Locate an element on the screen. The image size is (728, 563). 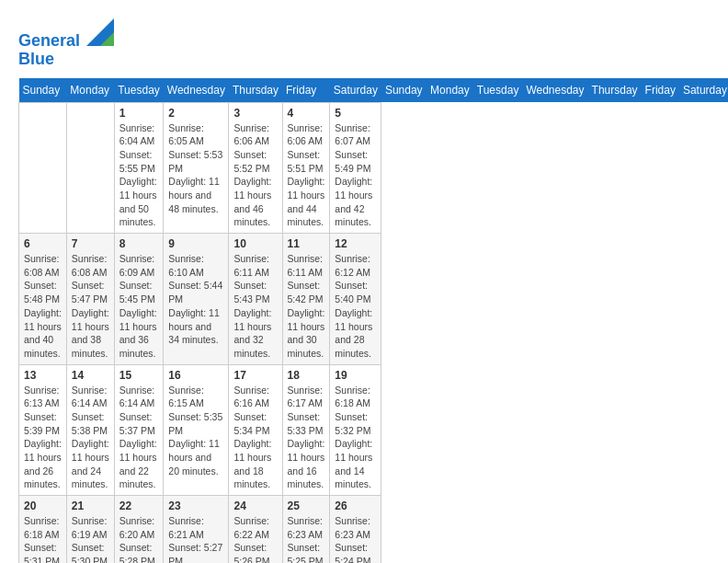
calendar-cell: 22Sunrise: 6:20 AM Sunset: 5:28 PM Dayli… is located at coordinates (139, 530).